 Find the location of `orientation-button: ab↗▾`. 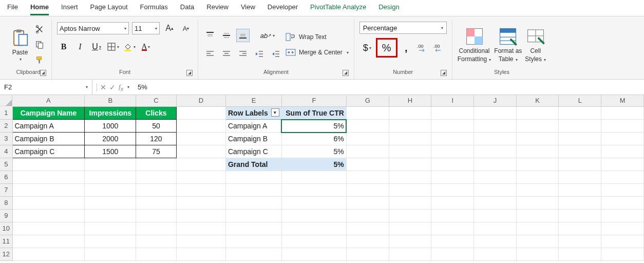

orientation-button: ab↗▾ is located at coordinates (268, 35).